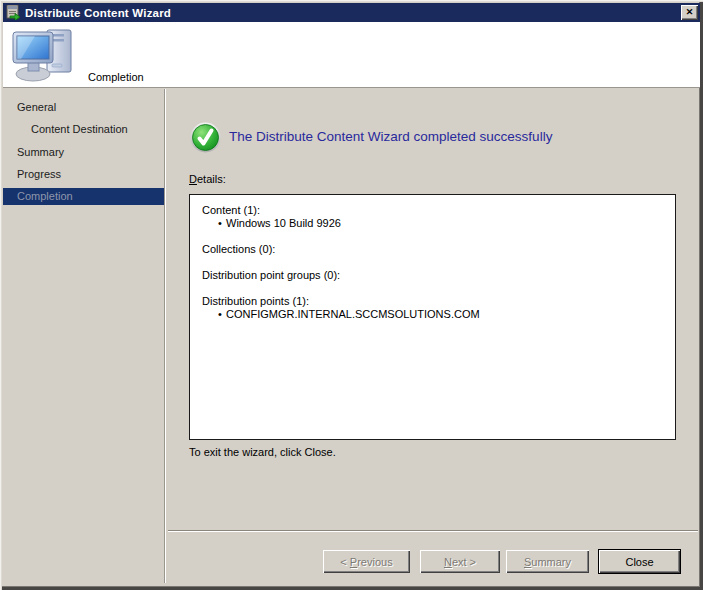  I want to click on success-check-icon, so click(206, 138).